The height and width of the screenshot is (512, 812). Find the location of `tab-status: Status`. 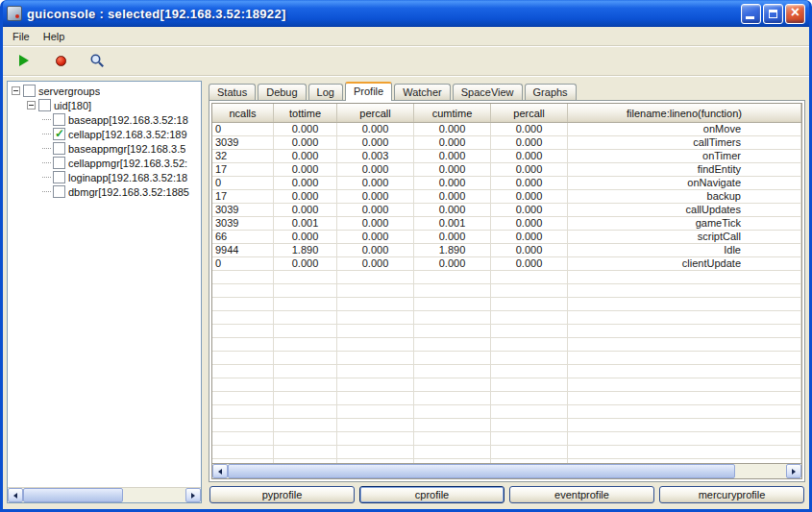

tab-status: Status is located at coordinates (233, 92).